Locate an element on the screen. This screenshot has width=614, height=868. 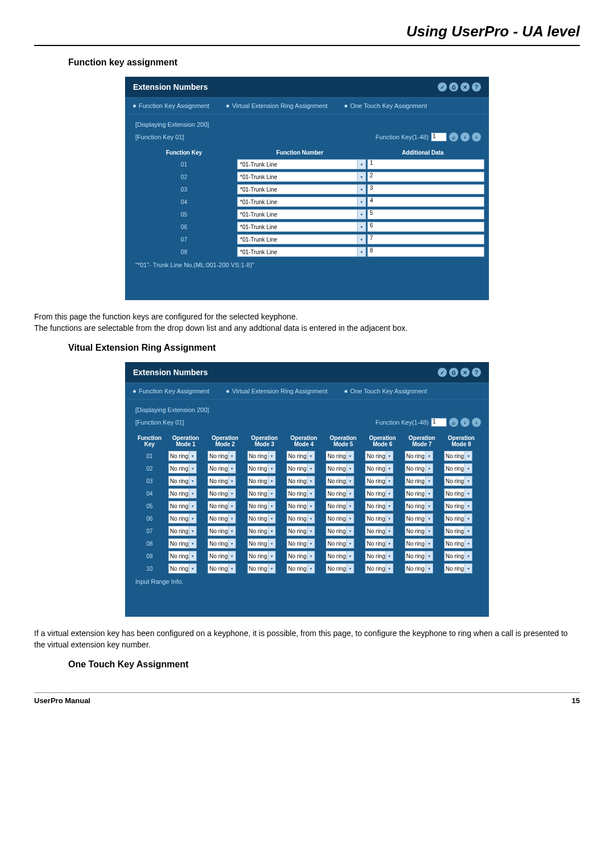
additional-data-input: 5 is located at coordinates (426, 214).